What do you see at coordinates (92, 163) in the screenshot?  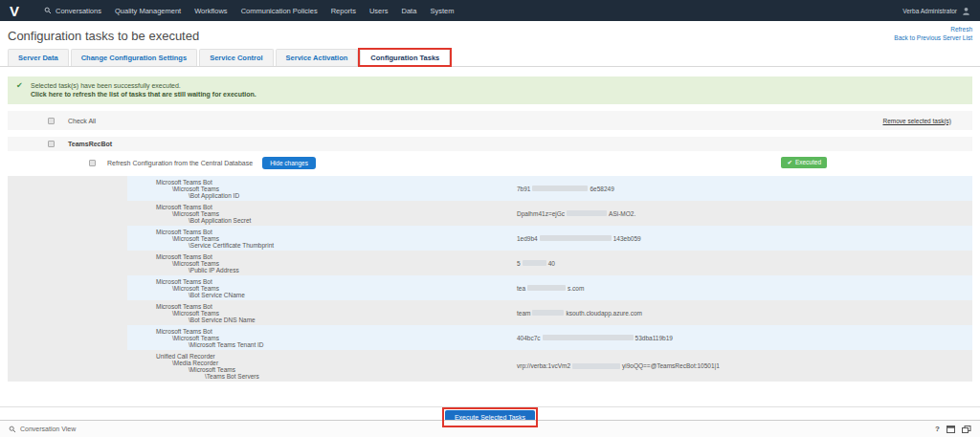 I see `task-checkbox` at bounding box center [92, 163].